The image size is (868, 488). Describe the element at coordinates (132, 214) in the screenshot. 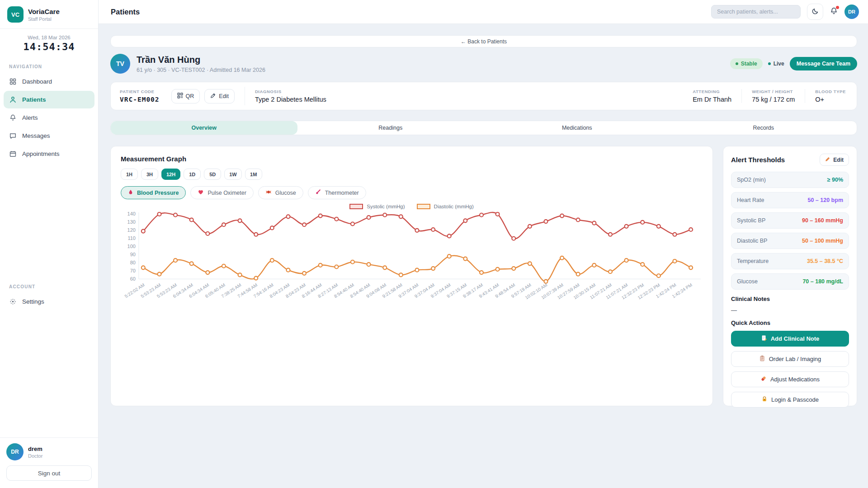

I see `y-tick-label: 140` at that location.